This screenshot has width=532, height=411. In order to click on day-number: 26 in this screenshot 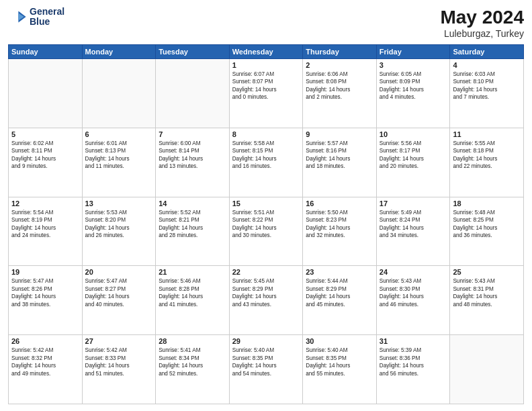, I will do `click(46, 341)`.